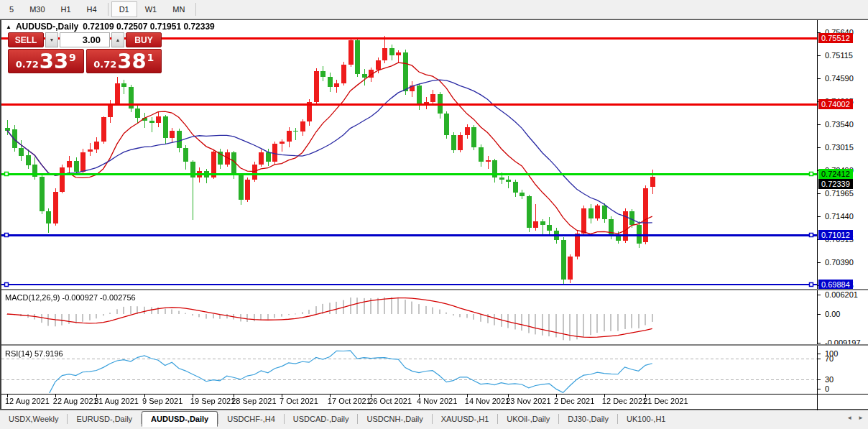 This screenshot has width=868, height=429. I want to click on price-tick-label: 0.70390, so click(843, 262).